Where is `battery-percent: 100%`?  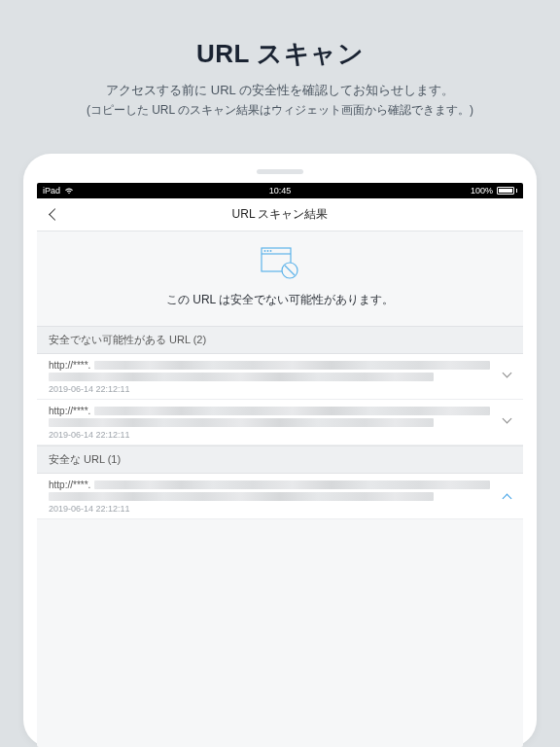
battery-percent: 100% is located at coordinates (482, 191).